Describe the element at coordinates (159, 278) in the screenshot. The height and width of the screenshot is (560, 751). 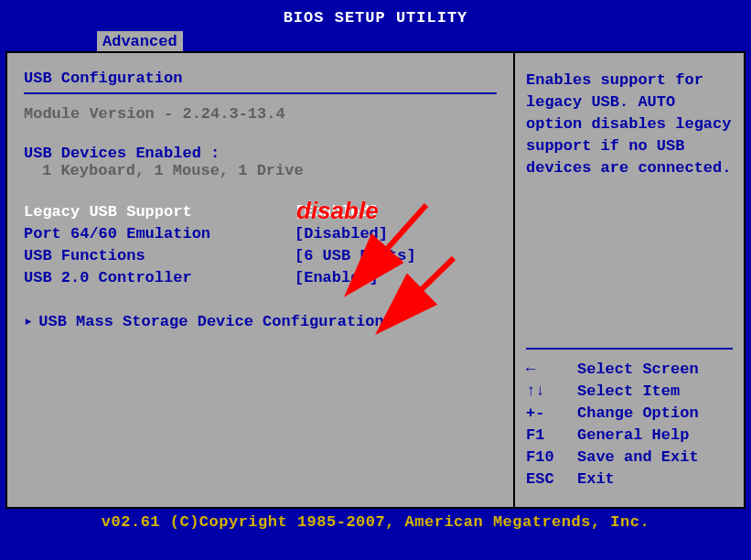
I see `option-label: USB 2.0 Controller` at that location.